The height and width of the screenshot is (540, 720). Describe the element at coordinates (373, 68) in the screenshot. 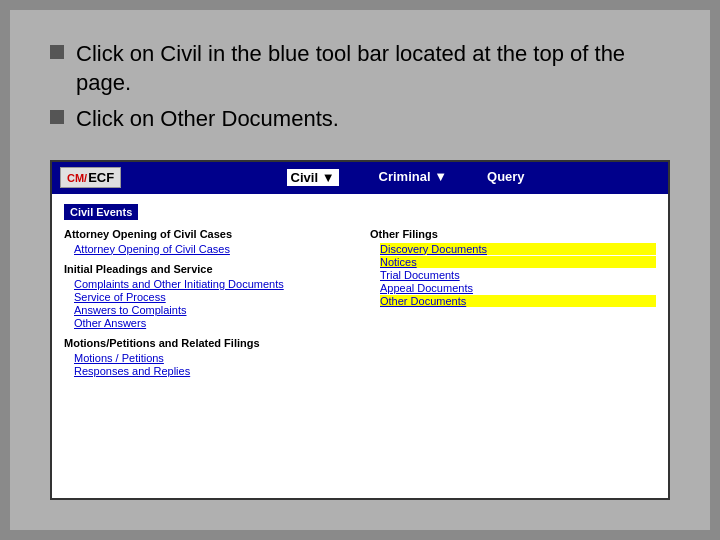

I see `bullet-text-1: Click on Civil in the blue tool bar loca…` at that location.